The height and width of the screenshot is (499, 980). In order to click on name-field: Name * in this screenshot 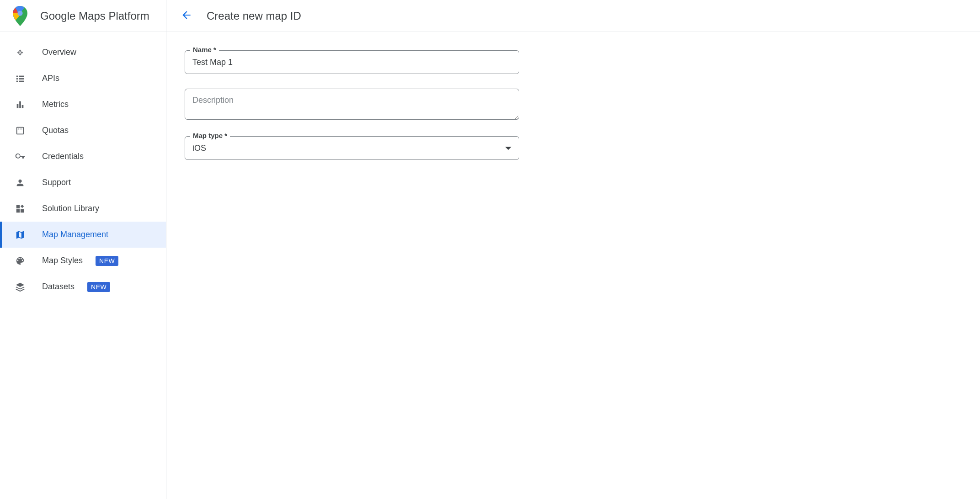, I will do `click(352, 62)`.